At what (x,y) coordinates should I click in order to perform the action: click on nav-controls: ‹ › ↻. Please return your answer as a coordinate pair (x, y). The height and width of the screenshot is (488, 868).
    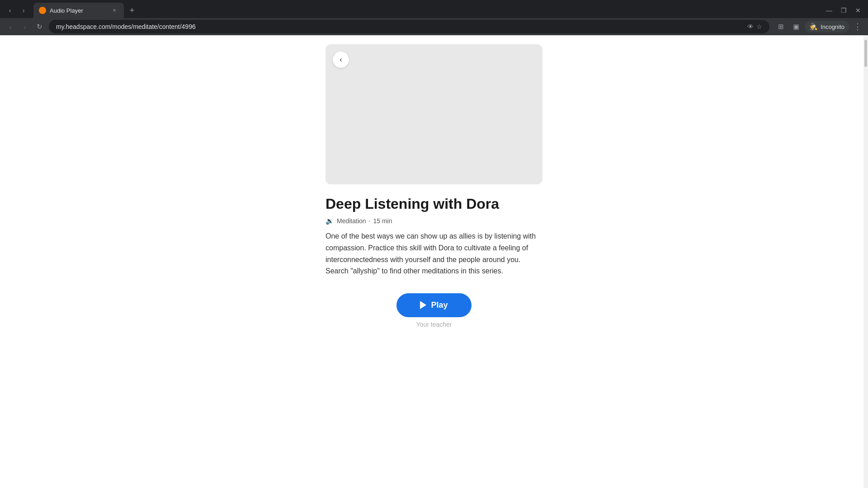
    Looking at the image, I should click on (25, 27).